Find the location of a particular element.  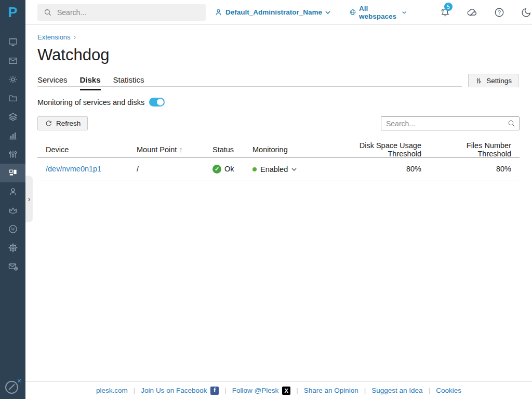

monitoring-dropdown: Enabled is located at coordinates (274, 169).